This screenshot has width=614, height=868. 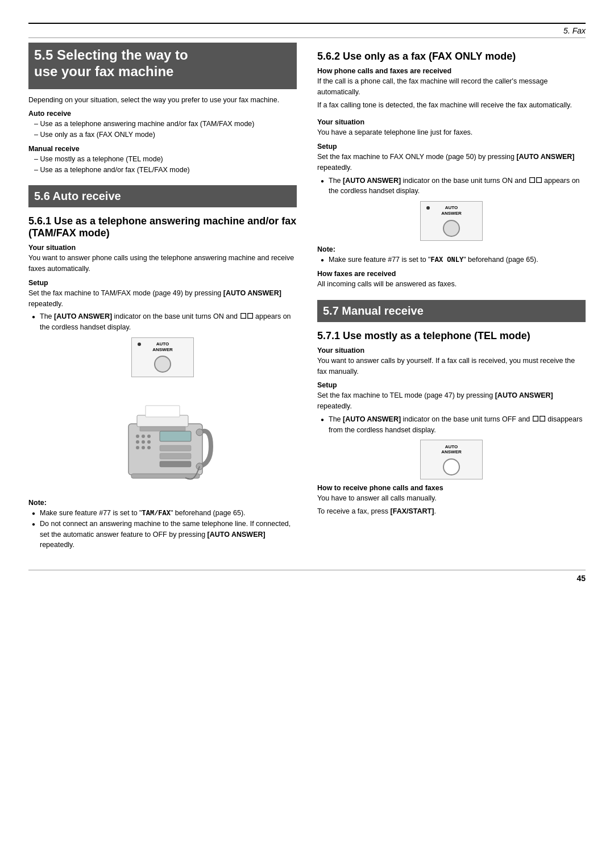 What do you see at coordinates (451, 499) in the screenshot?
I see `section-571-how-receive-text1: You have to answer all calls manually.` at bounding box center [451, 499].